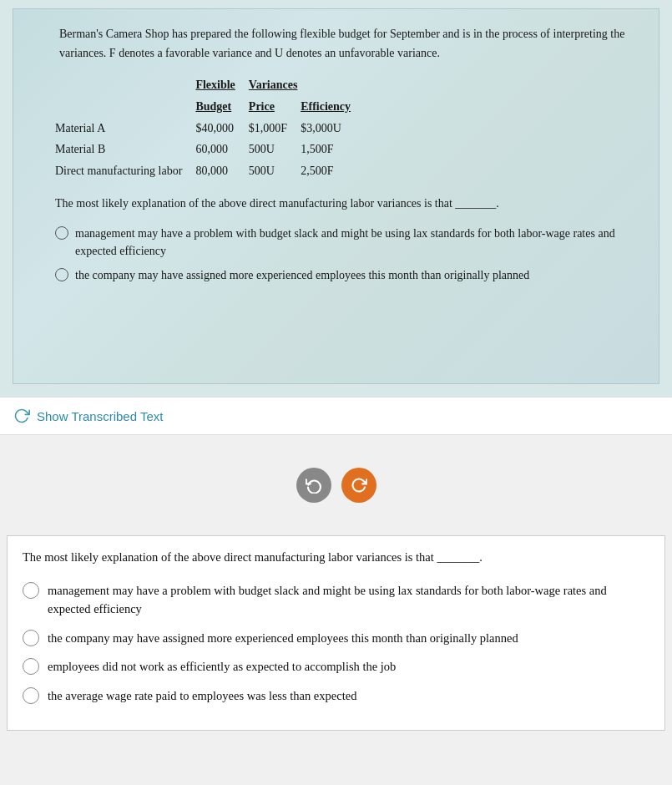  What do you see at coordinates (222, 149) in the screenshot?
I see `row-material-b-budget: 60,000` at bounding box center [222, 149].